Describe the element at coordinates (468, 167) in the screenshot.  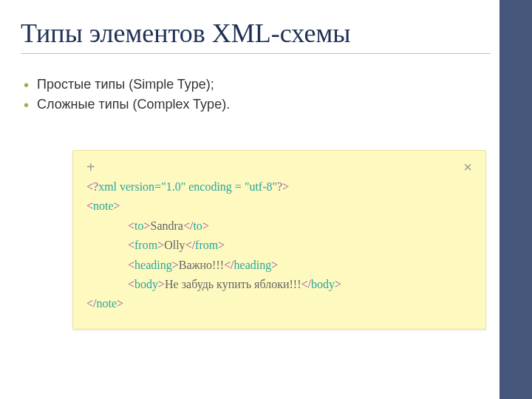
I see `close-icon: ×` at that location.